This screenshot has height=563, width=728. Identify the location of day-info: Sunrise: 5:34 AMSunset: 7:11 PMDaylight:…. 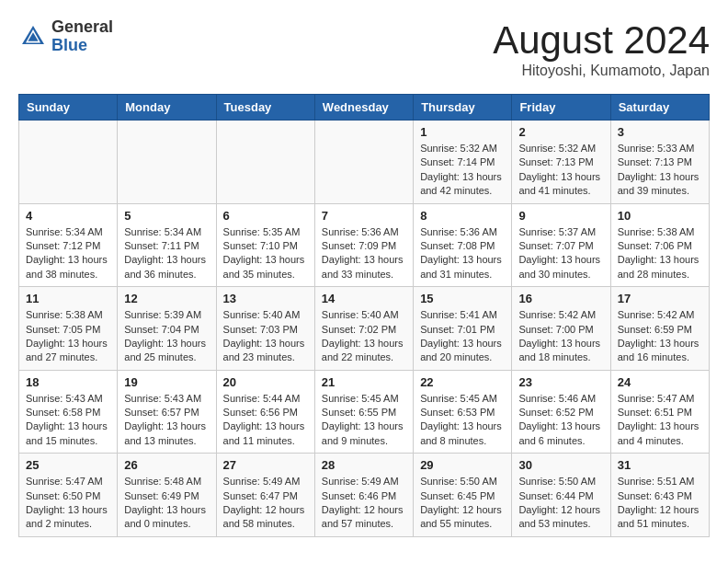
(166, 254).